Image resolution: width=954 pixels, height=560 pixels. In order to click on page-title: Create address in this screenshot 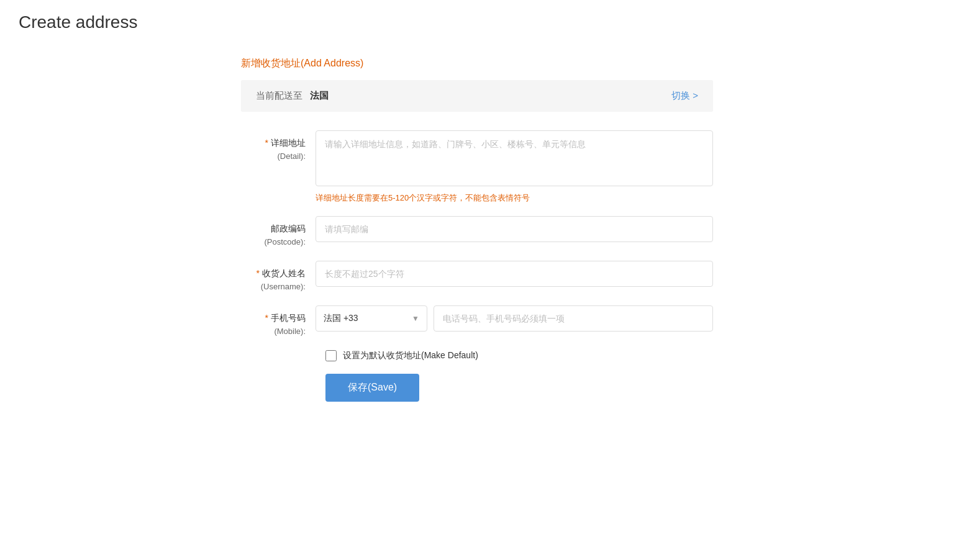, I will do `click(477, 22)`.